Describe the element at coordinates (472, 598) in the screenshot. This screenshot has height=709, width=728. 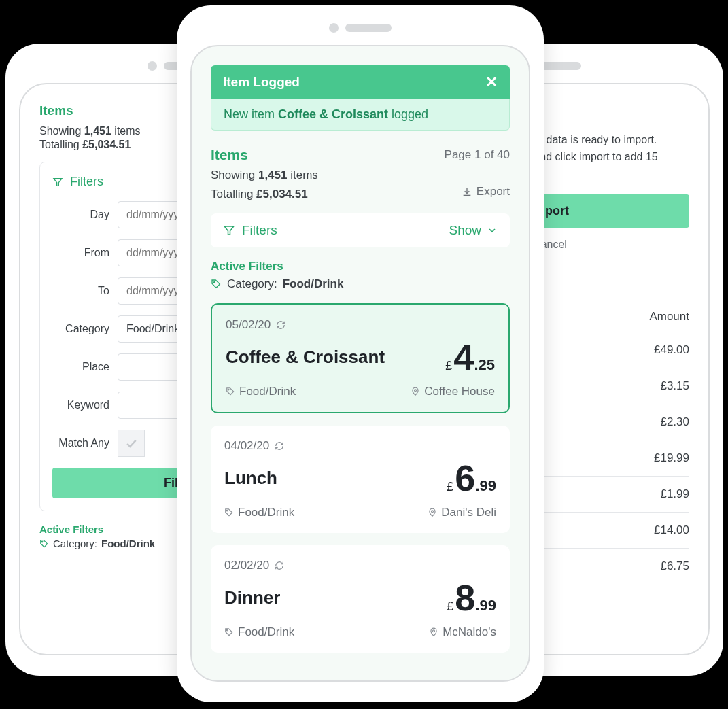
I see `card-price: £8.99` at that location.